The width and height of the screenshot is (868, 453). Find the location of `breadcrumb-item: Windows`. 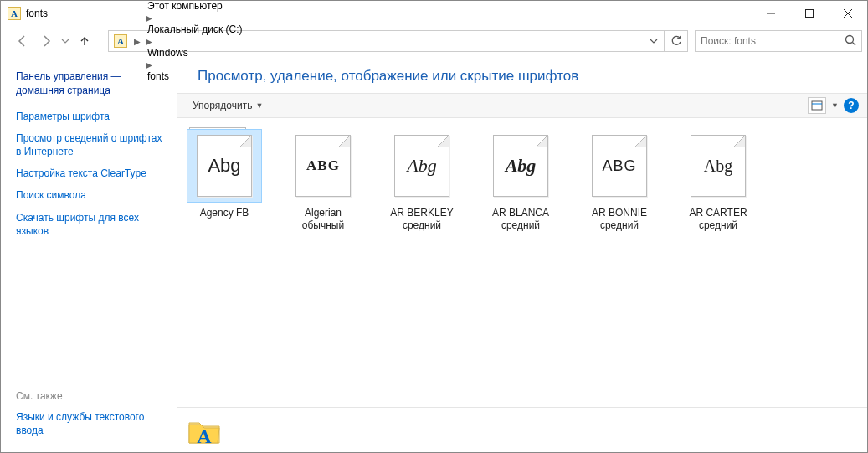

breadcrumb-item: Windows is located at coordinates (195, 53).